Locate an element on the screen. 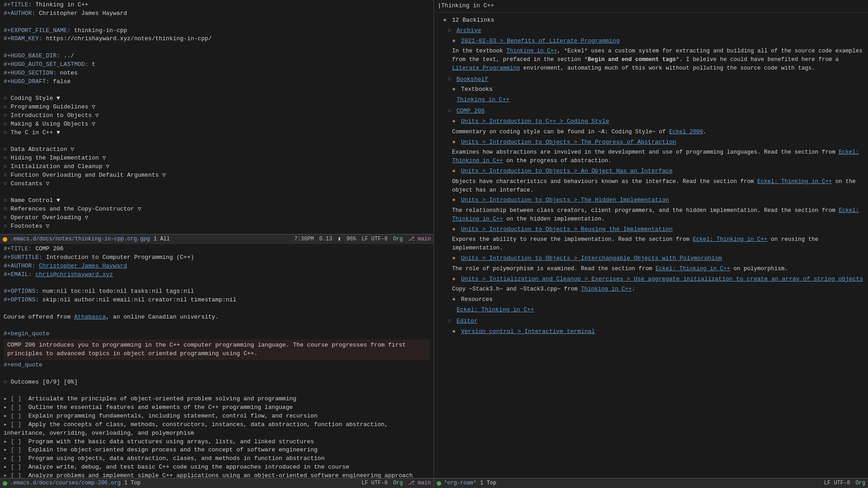 This screenshot has height=488, width=868. comp206-body-1: Commentary on coding style can be found … is located at coordinates (658, 132).